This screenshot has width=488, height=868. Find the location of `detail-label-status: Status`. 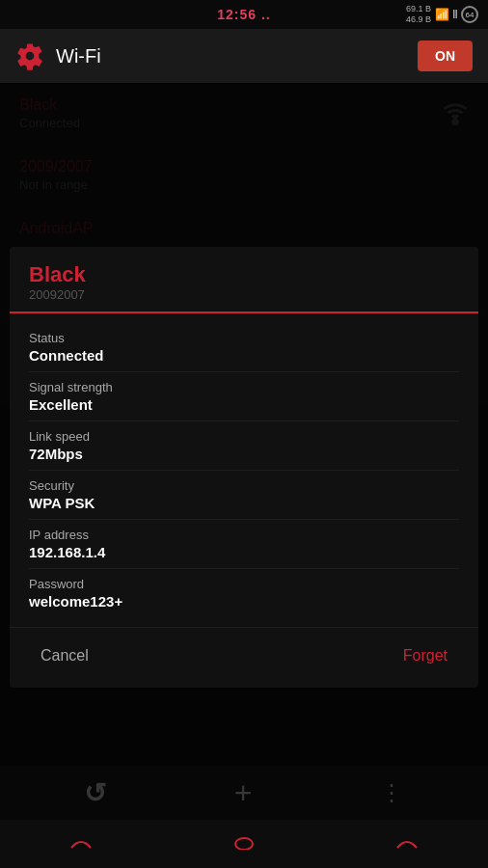

detail-label-status: Status is located at coordinates (244, 338).